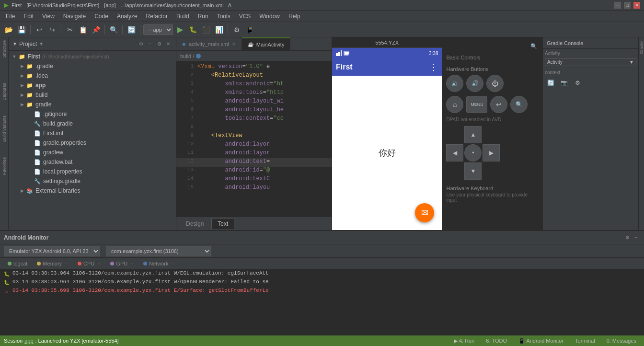 The width and height of the screenshot is (644, 346). What do you see at coordinates (234, 44) in the screenshot?
I see `tab-close-xml: ✕` at bounding box center [234, 44].